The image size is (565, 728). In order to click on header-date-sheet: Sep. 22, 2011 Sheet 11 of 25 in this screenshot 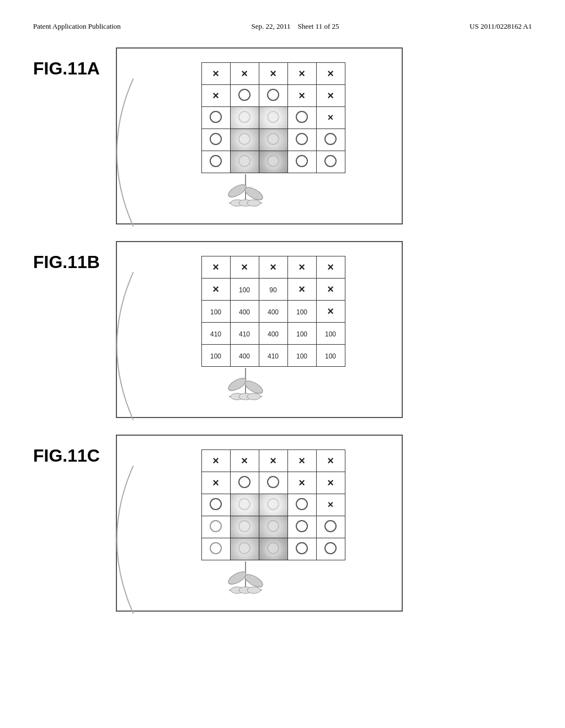, I will do `click(295, 26)`.